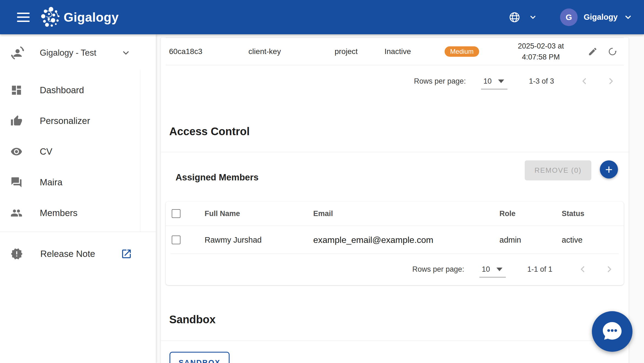  Describe the element at coordinates (523, 17) in the screenshot. I see `language-selector` at that location.